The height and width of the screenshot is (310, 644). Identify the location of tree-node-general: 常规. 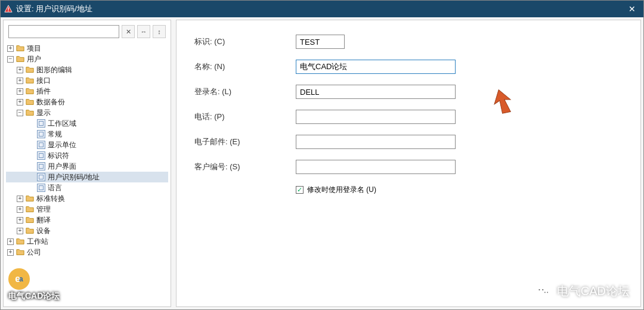
(87, 134).